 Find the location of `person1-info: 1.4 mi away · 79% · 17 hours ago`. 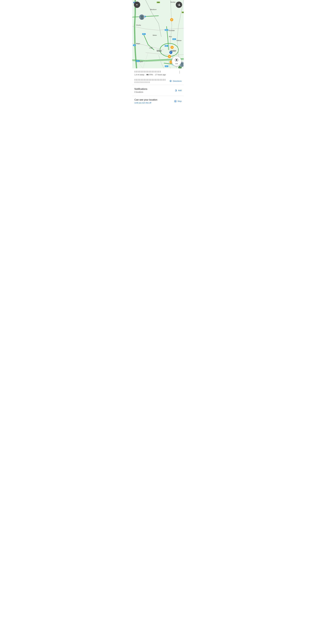

person1-info: 1.4 mi away · 79% · 17 hours ago is located at coordinates (150, 73).